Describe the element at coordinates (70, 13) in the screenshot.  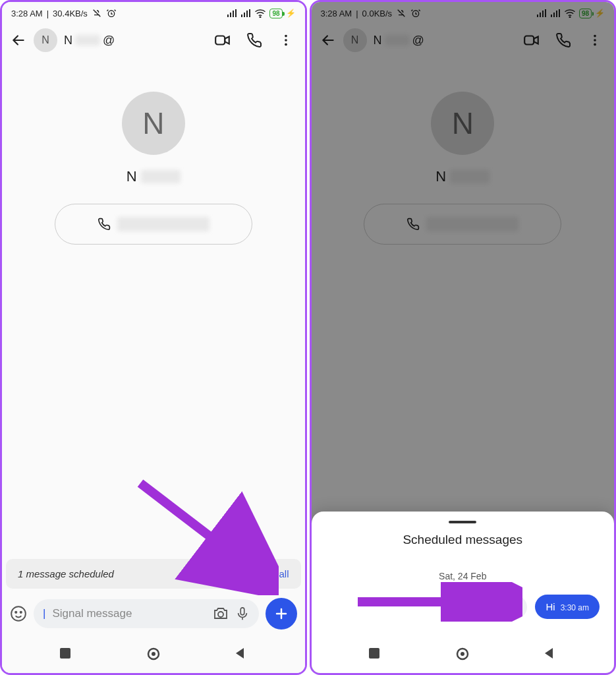
I see `status-speed: 30.4KB/s` at that location.